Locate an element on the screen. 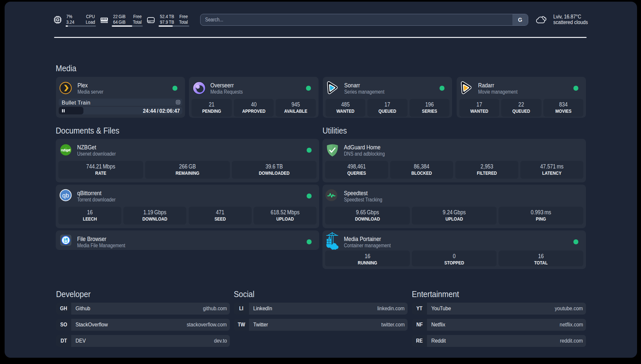 The image size is (641, 364). svg-text: nzbget is located at coordinates (66, 150).